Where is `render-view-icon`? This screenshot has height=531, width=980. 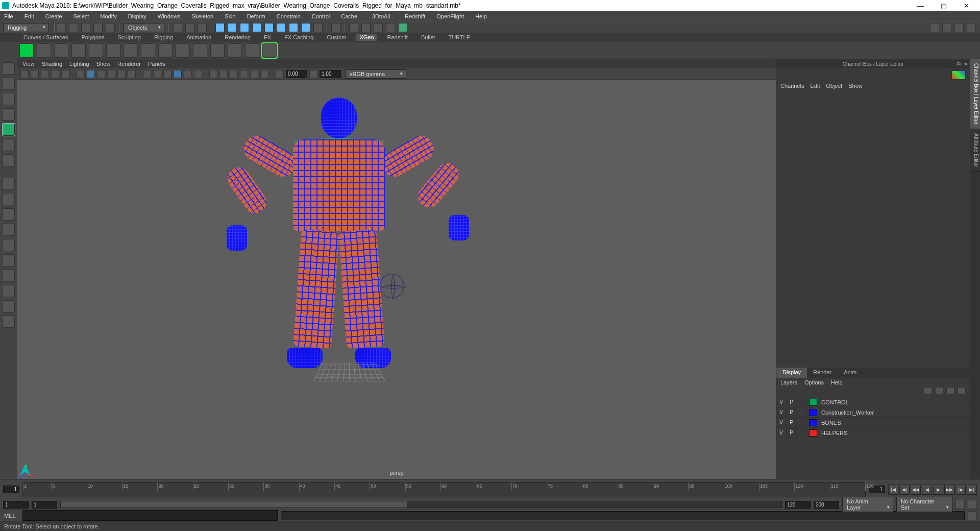
render-view-icon is located at coordinates (403, 28).